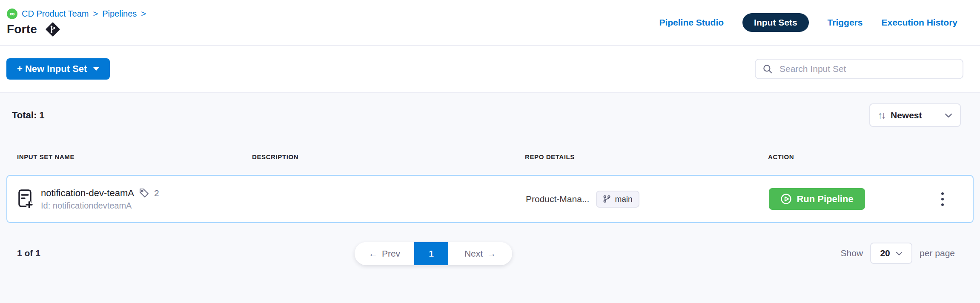  What do you see at coordinates (845, 23) in the screenshot?
I see `tab-triggers: Triggers` at bounding box center [845, 23].